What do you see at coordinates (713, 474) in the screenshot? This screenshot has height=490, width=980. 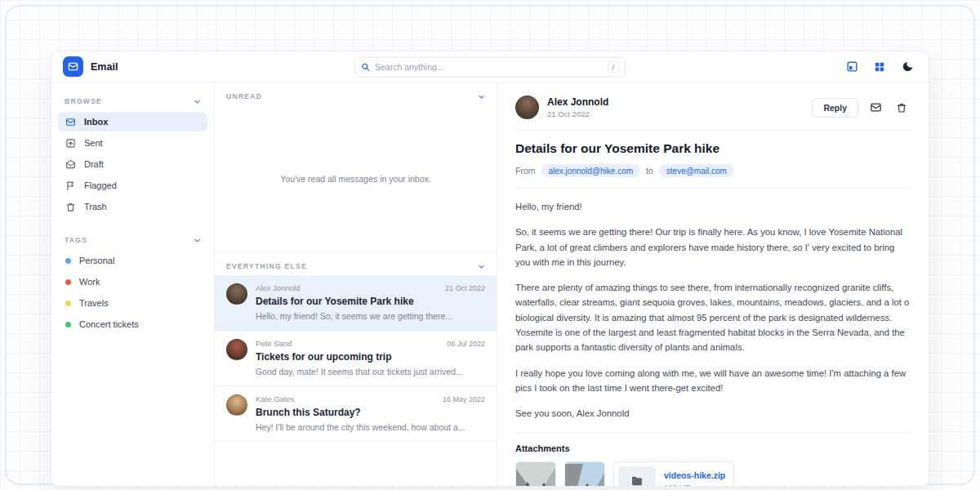 I see `attachments-row: videos-hike.zip 100 MB` at bounding box center [713, 474].